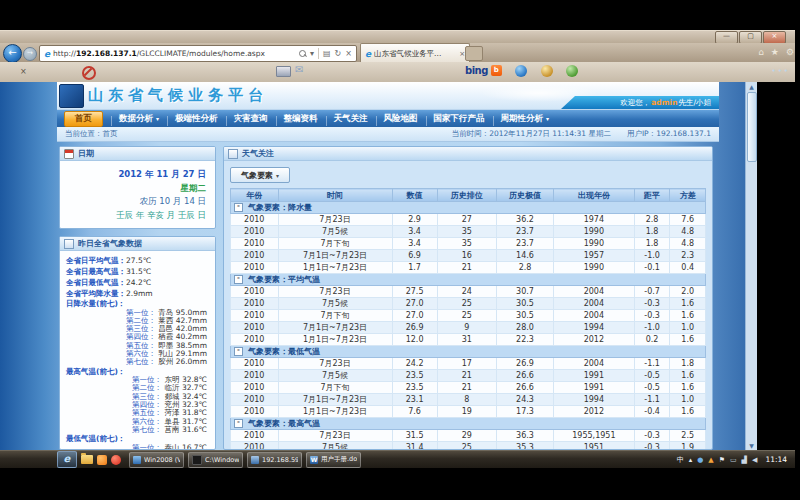 Image resolution: width=800 pixels, height=500 pixels. What do you see at coordinates (710, 460) in the screenshot?
I see `security-icon: ▲` at bounding box center [710, 460].